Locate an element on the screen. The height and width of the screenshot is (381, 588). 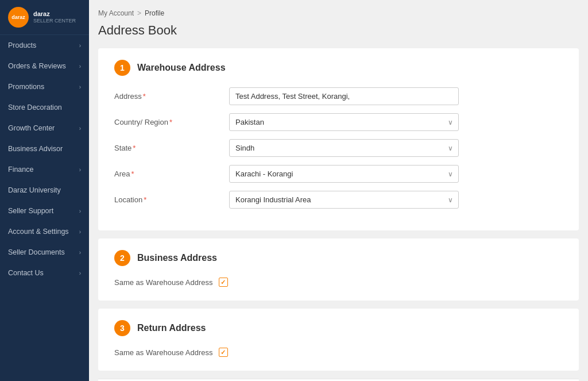
section-number-1: 1 is located at coordinates (122, 68).